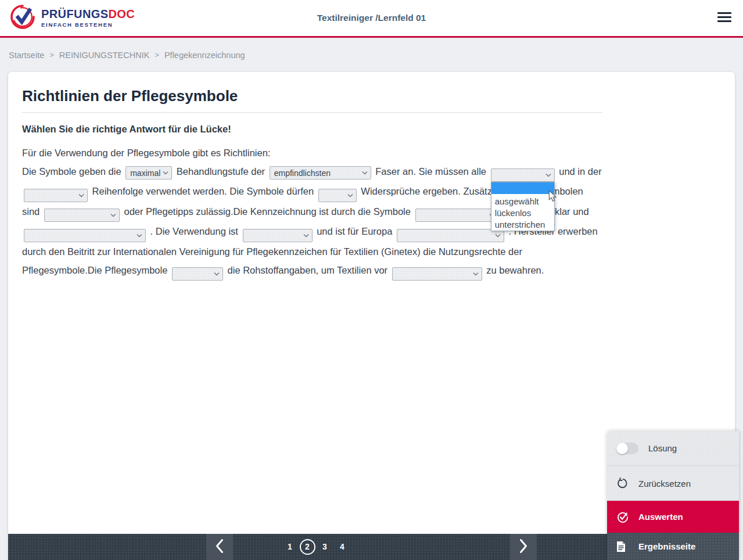 Image resolution: width=743 pixels, height=560 pixels. I want to click on cloze-select-value: maximale, so click(145, 173).